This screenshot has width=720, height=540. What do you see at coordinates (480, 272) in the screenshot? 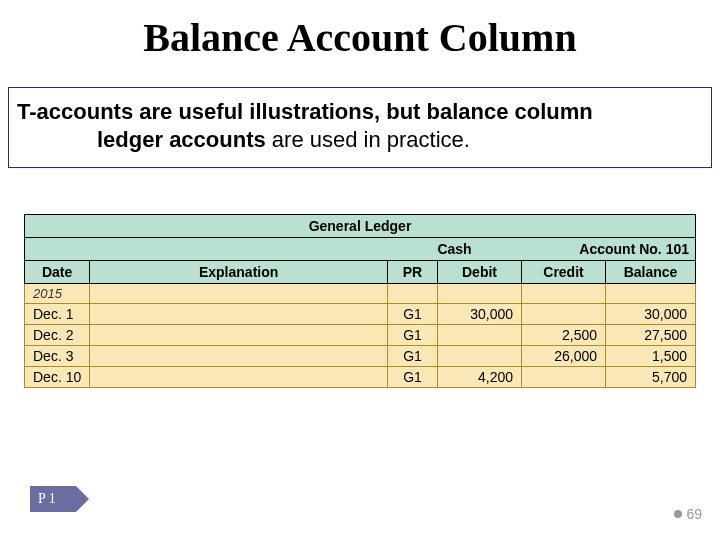
I see `col-debit: Debit` at bounding box center [480, 272].